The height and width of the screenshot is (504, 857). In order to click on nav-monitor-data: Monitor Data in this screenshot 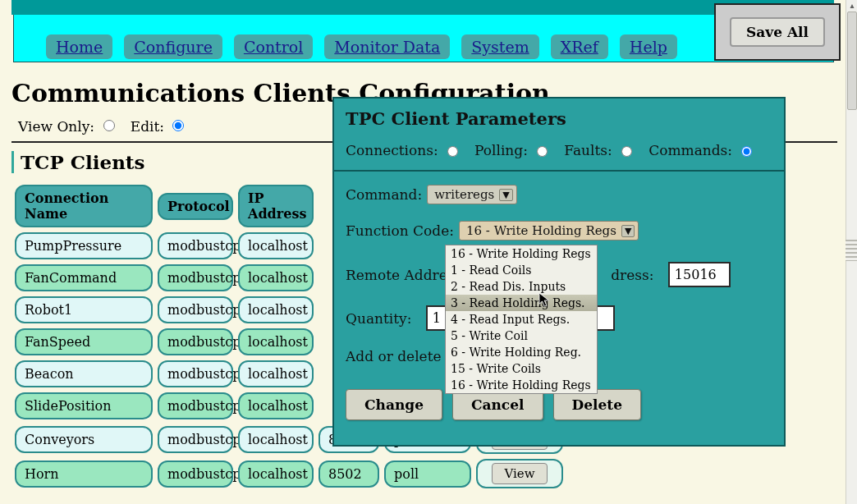, I will do `click(387, 47)`.